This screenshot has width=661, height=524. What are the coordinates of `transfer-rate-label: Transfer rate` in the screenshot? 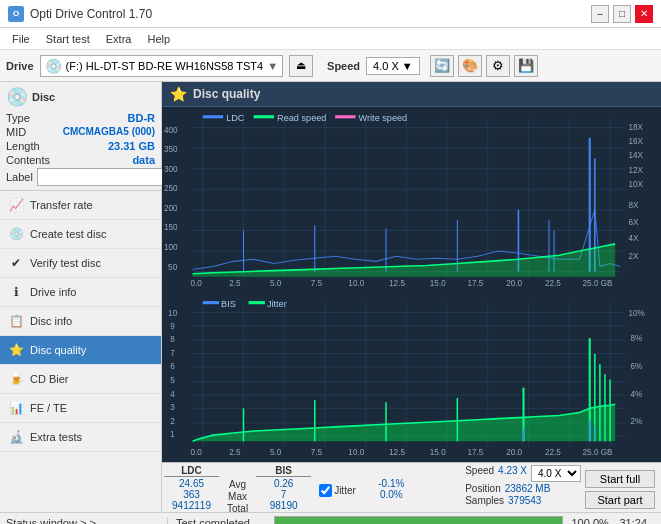 It's located at (62, 205).